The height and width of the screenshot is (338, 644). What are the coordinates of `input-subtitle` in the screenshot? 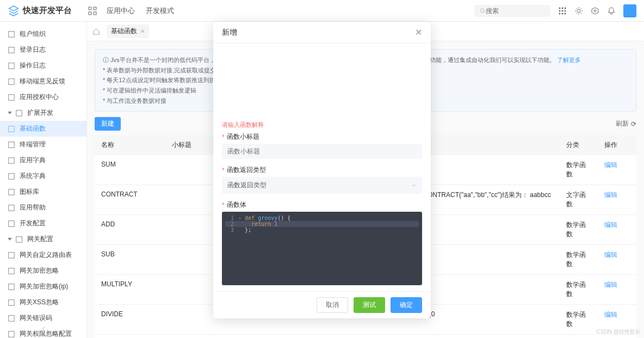 It's located at (322, 151).